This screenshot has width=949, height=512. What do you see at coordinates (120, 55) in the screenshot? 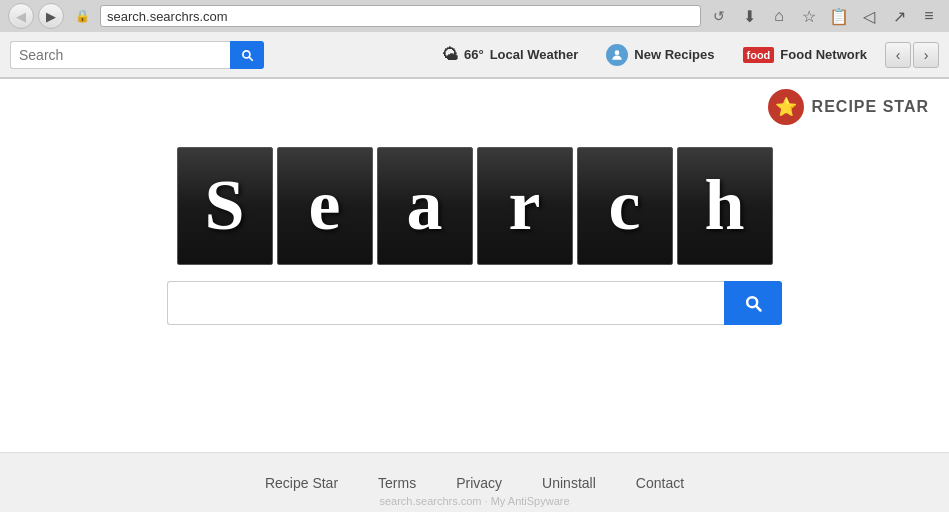
I see `toolbar-search-input` at bounding box center [120, 55].